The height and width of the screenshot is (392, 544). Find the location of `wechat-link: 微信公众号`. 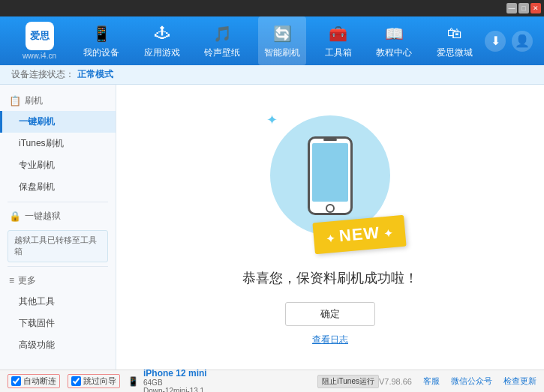

wechat-link: 微信公众号 is located at coordinates (471, 381).